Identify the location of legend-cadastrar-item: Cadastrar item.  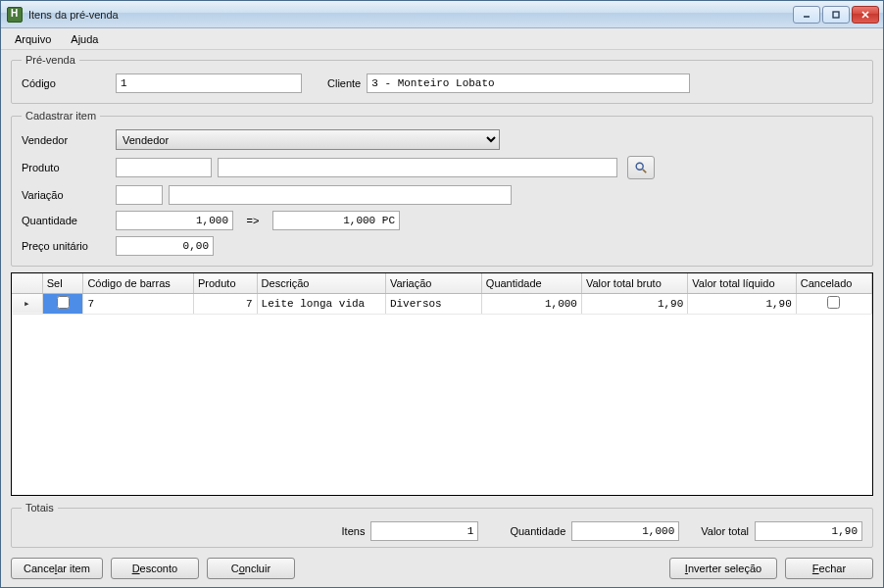
(61, 116).